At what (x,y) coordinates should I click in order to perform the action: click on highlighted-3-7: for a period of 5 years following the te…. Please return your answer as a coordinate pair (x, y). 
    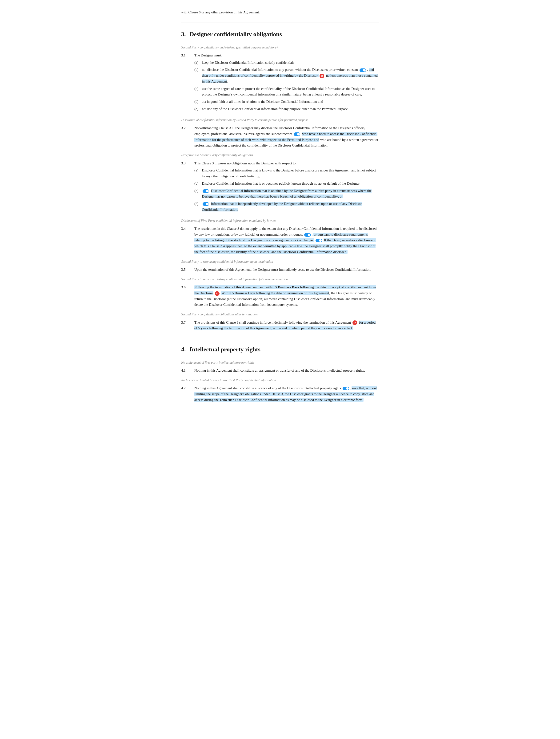
    Looking at the image, I should click on (285, 325).